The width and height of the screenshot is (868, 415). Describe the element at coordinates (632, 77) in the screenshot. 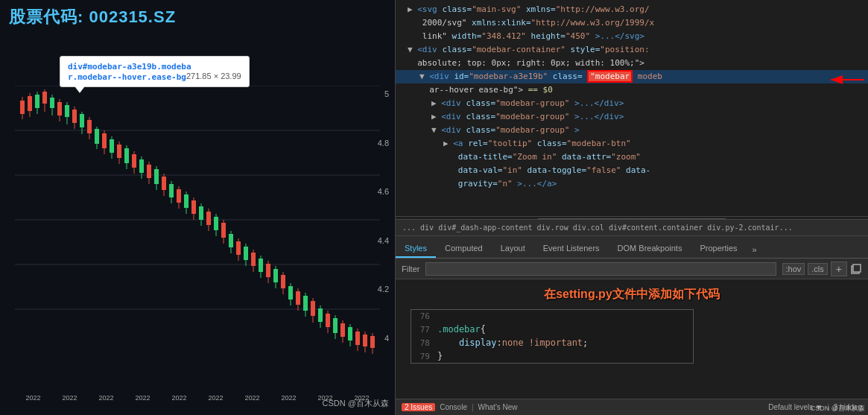

I see `html-line-highlighted: ▼ <div id="modebar-a3e19b" class= "modeb…` at that location.